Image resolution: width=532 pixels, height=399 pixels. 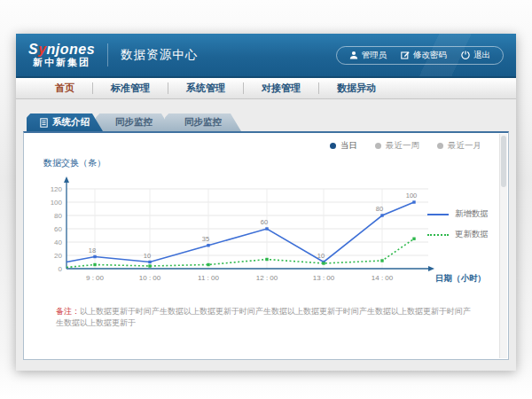 I want to click on radio-last-month: 最近一月, so click(x=459, y=145).